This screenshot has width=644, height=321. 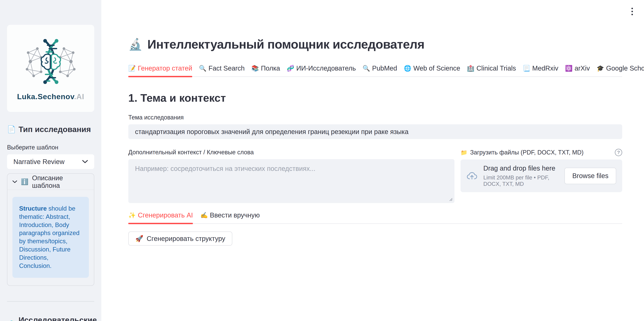 I want to click on tab-label: arXiv, so click(x=582, y=68).